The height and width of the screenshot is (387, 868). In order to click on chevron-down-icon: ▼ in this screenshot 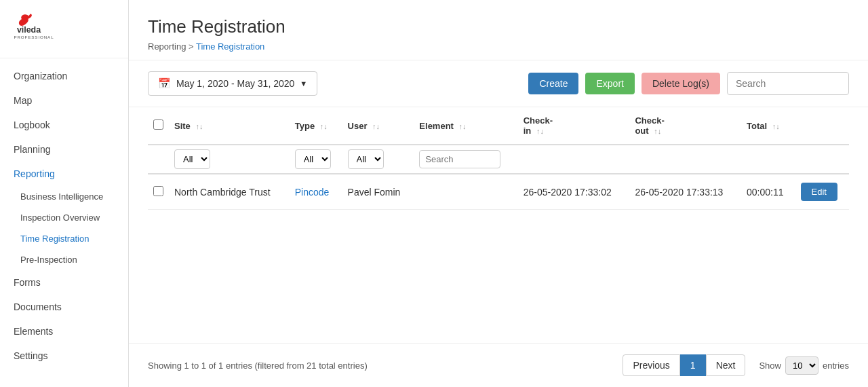, I will do `click(304, 84)`.